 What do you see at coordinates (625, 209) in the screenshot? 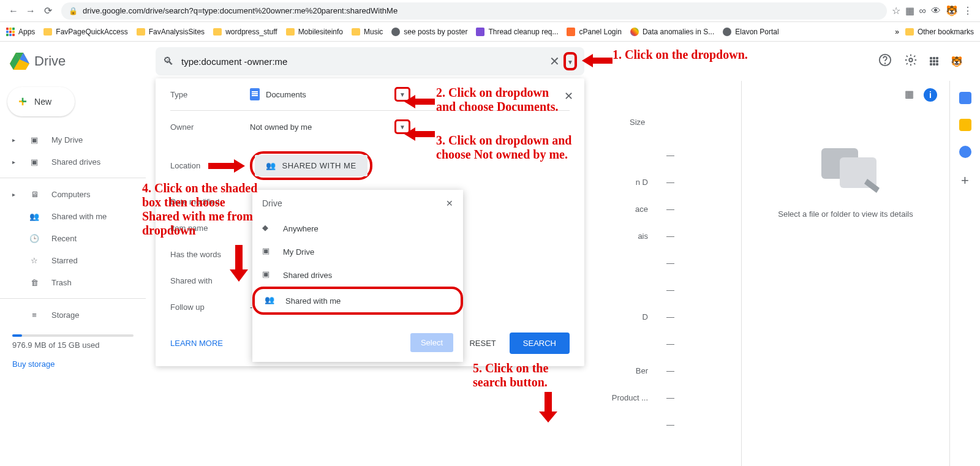
I see `table-row: ace—` at bounding box center [625, 209].